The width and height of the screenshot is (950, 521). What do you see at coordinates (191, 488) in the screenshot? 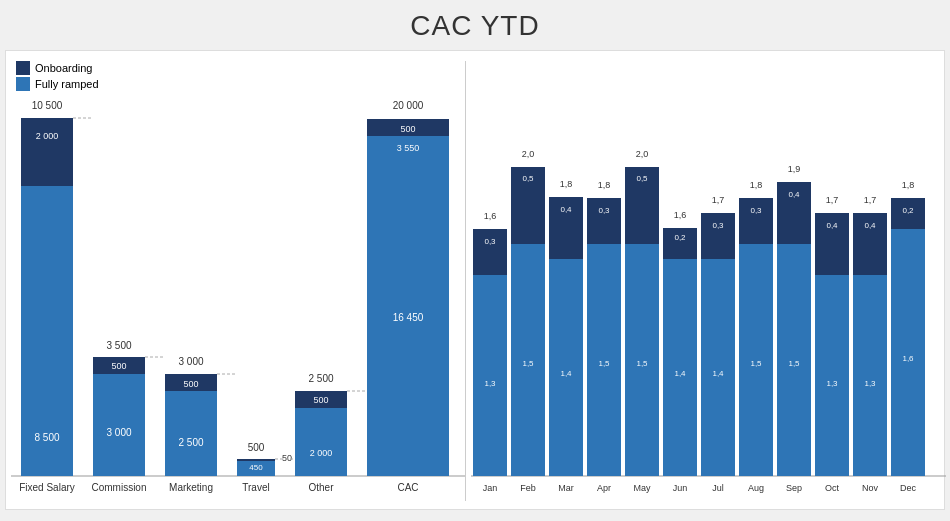
I see `svg-text: Marketing` at bounding box center [191, 488].